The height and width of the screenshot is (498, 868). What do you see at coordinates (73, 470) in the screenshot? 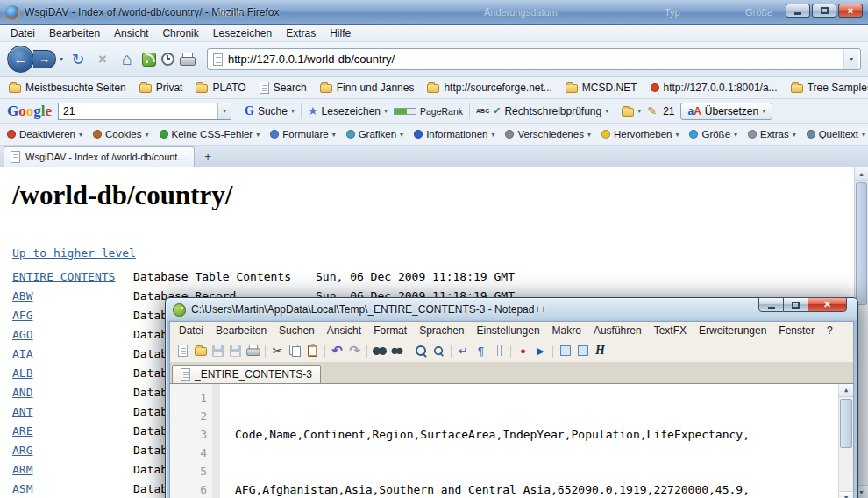
I see `entry-link: ARM` at bounding box center [73, 470].